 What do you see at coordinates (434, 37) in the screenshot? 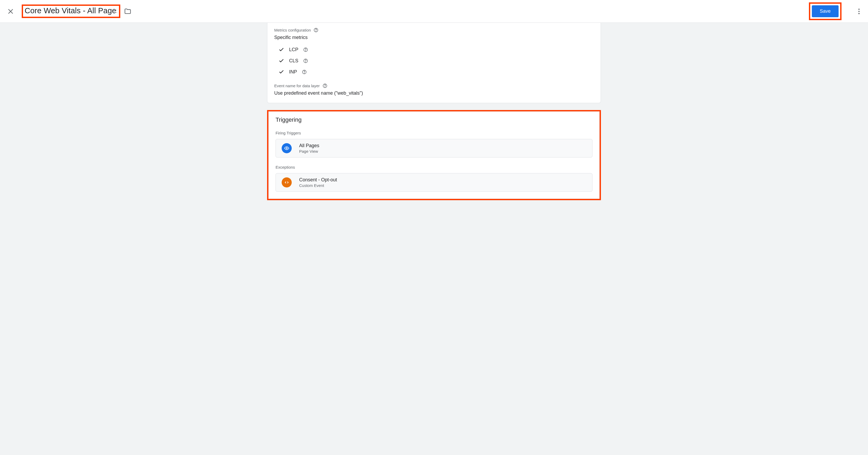
I see `metrics-config-value: Specific metrics` at bounding box center [434, 37].